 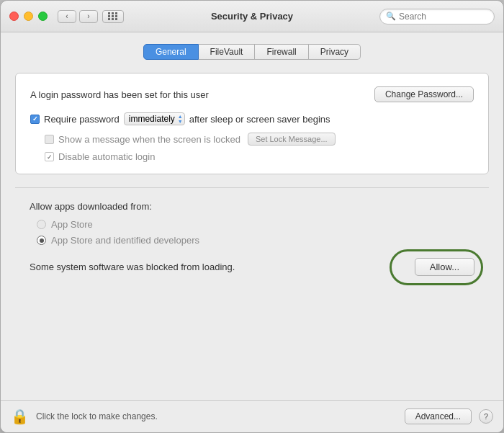 I want to click on tab-general: General, so click(x=171, y=52).